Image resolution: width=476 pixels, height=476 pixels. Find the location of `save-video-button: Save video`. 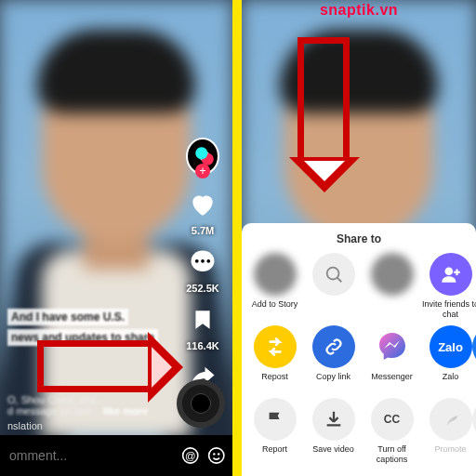

save-video-button: Save video is located at coordinates (333, 431).